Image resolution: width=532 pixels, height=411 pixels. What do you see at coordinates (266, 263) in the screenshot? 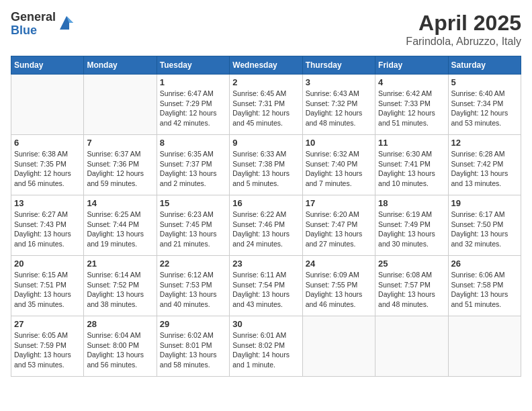
I see `day-number: 23` at bounding box center [266, 263].